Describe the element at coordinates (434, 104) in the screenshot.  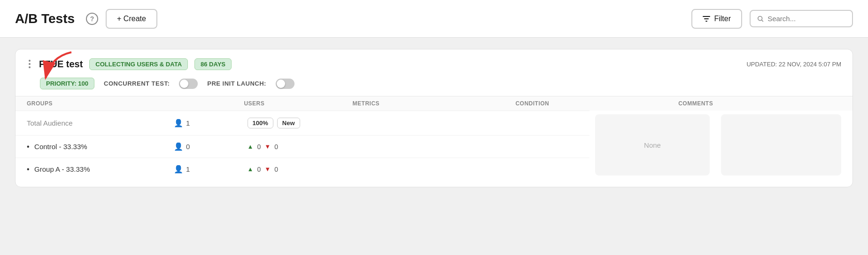
I see `col-header-metrics: METRICS` at that location.